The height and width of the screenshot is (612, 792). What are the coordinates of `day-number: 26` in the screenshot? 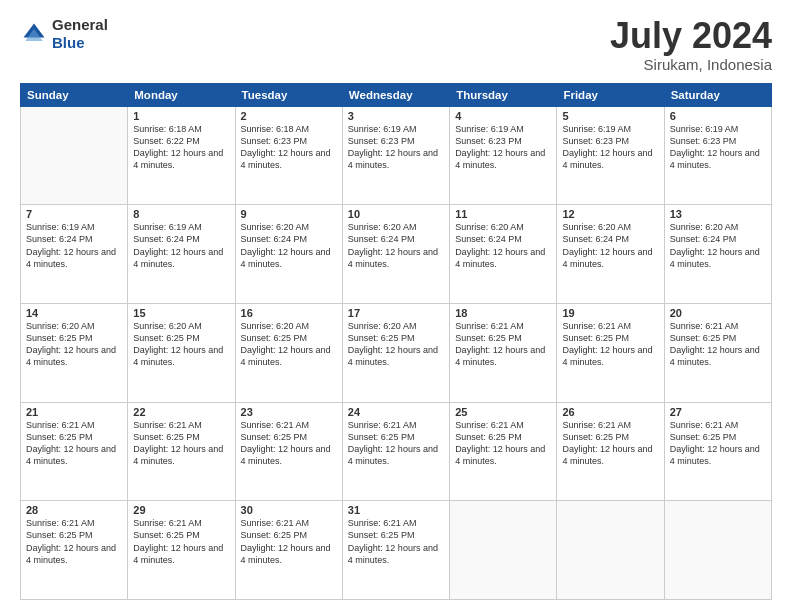 It's located at (610, 412).